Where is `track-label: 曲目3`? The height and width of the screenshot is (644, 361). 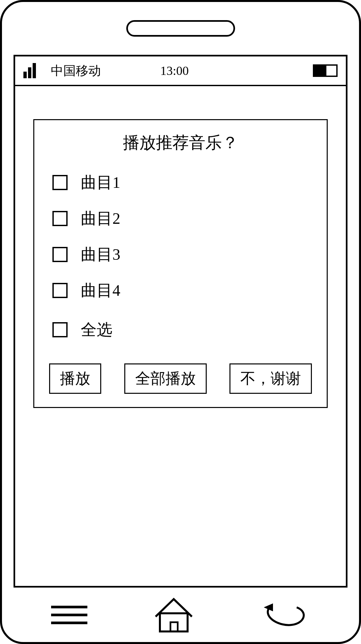
track-label: 曲目3 is located at coordinates (101, 254).